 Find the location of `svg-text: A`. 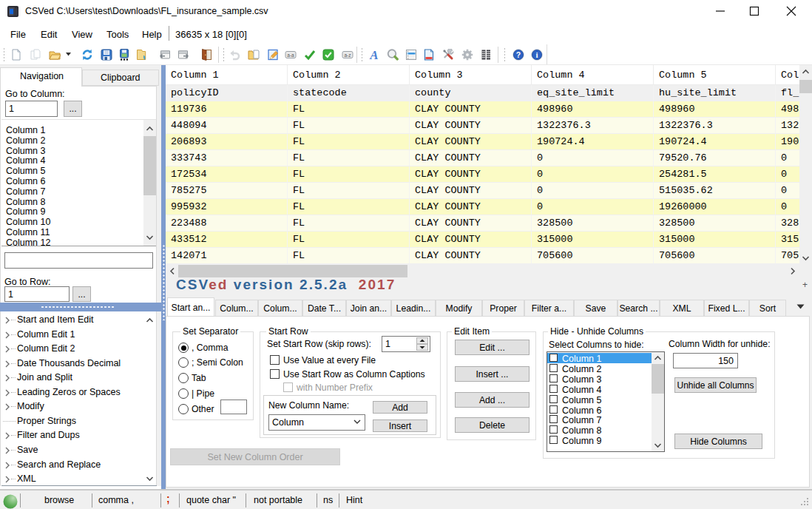

svg-text: A is located at coordinates (373, 55).